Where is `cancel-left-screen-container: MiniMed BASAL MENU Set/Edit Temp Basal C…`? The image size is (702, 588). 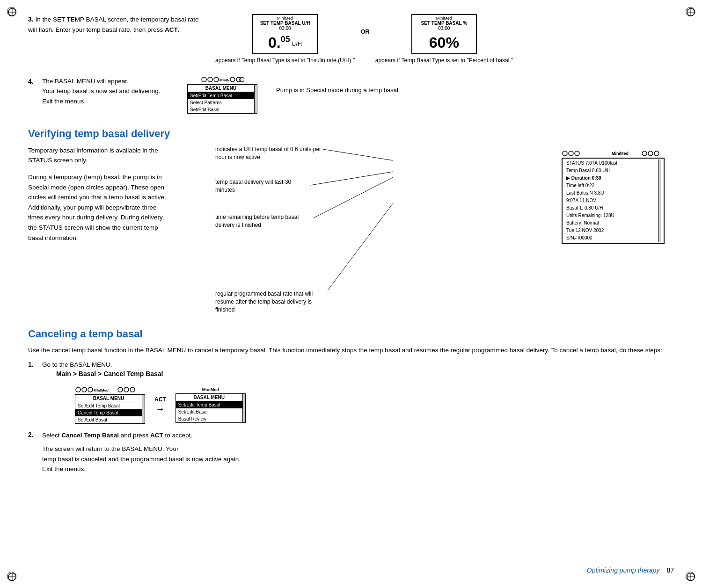 cancel-left-screen-container: MiniMed BASAL MENU Set/Edit Temp Basal C… is located at coordinates (110, 405).